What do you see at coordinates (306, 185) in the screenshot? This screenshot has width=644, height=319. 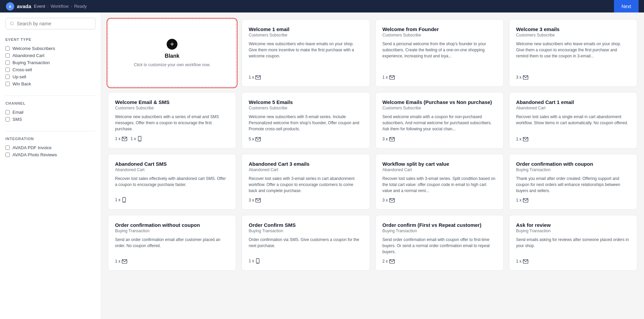 I see `card-desc: Recover lost sales with 3-email series i…` at bounding box center [306, 185].